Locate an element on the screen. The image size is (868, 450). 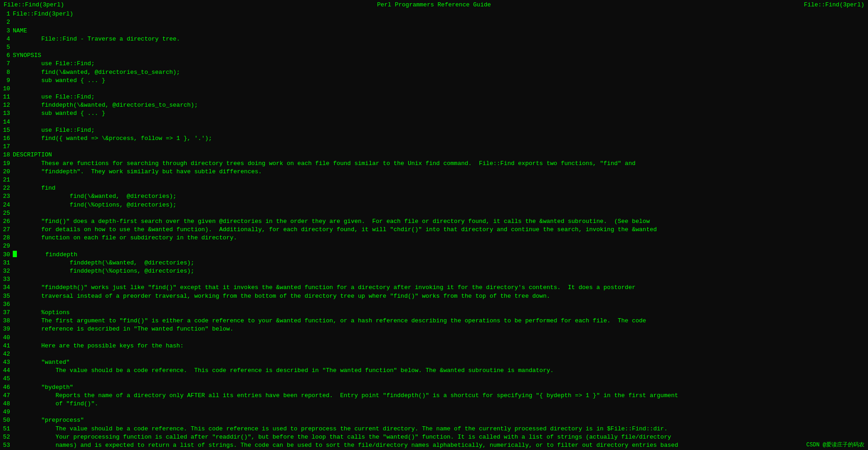
line-42: 42 is located at coordinates (434, 354).